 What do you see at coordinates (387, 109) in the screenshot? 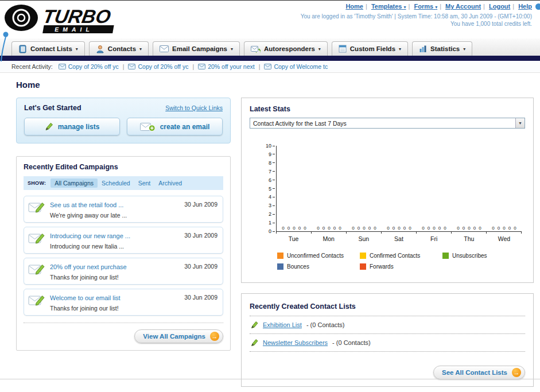
I see `latest-stats-title: Latest Stats` at bounding box center [387, 109].